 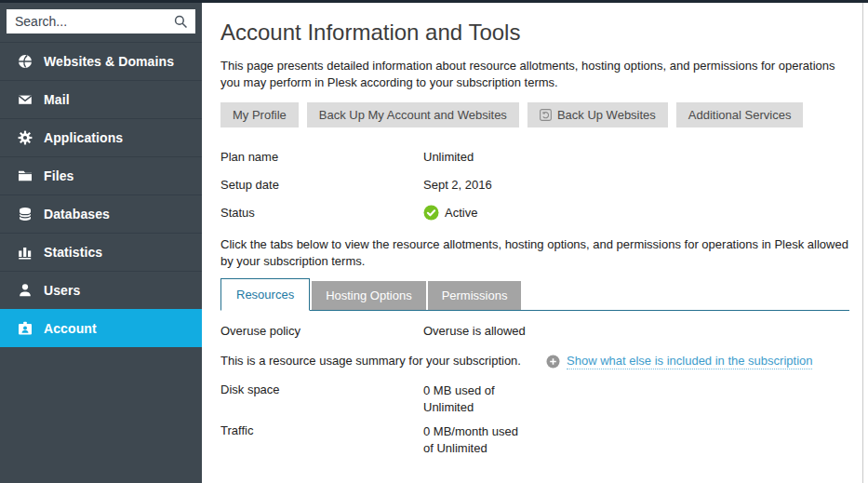 I want to click on usage-rows: Disk space 0 MB used of Unlimited Traffi…, so click(x=535, y=419).